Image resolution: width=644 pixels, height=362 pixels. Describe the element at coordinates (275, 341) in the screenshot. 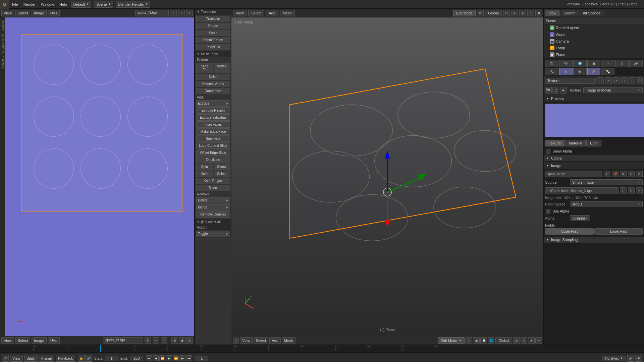

I see `3d-add-menu: Add` at that location.